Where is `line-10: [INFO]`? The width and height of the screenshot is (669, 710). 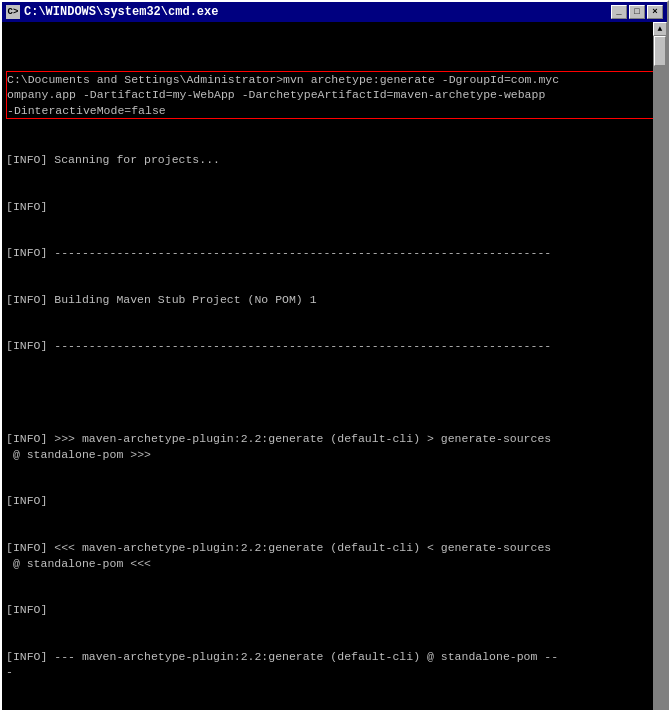
line-10: [INFO] is located at coordinates (334, 610).